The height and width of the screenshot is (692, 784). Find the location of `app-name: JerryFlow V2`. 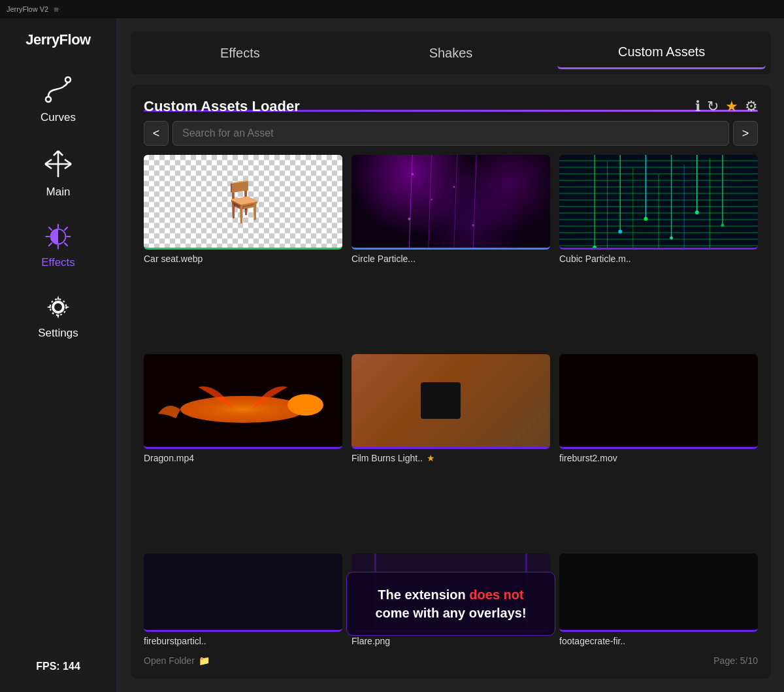

app-name: JerryFlow V2 is located at coordinates (27, 9).